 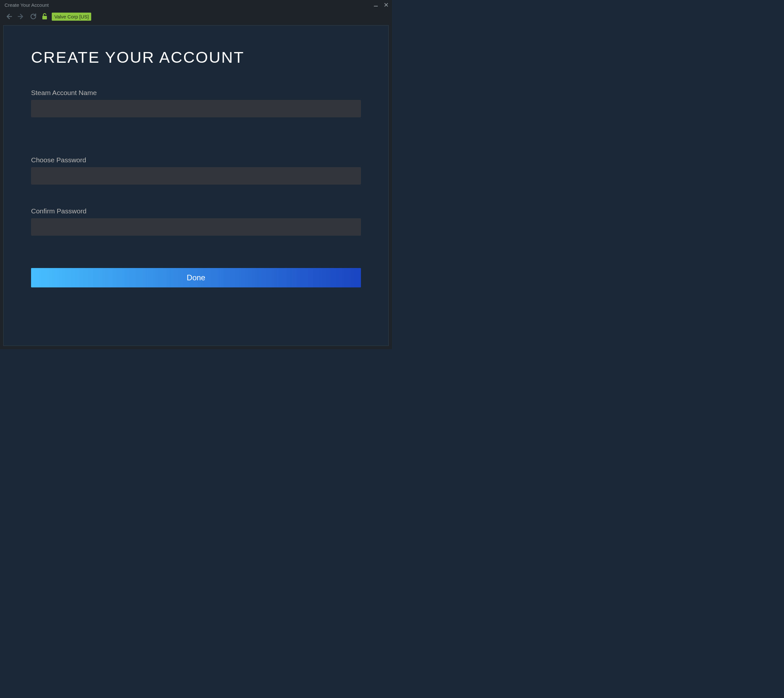 I want to click on page-heading: CREATE YOUR ACCOUNT, so click(x=196, y=58).